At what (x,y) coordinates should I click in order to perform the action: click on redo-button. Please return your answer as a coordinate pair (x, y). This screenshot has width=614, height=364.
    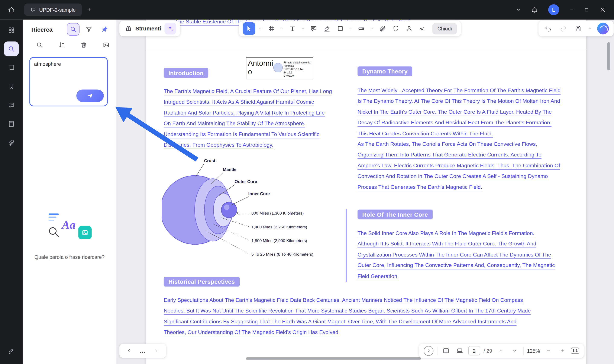
    Looking at the image, I should click on (563, 29).